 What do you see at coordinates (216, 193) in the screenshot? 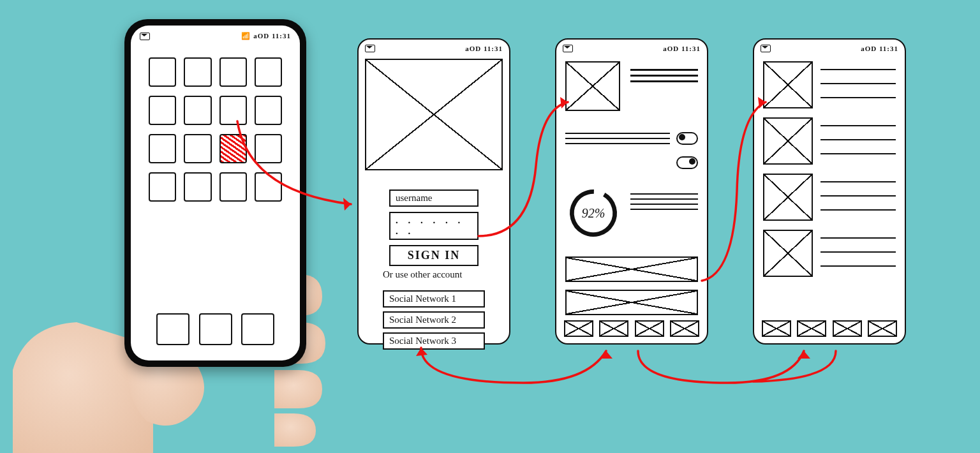
I see `device-phone: 📶 aOD 11:31` at bounding box center [216, 193].